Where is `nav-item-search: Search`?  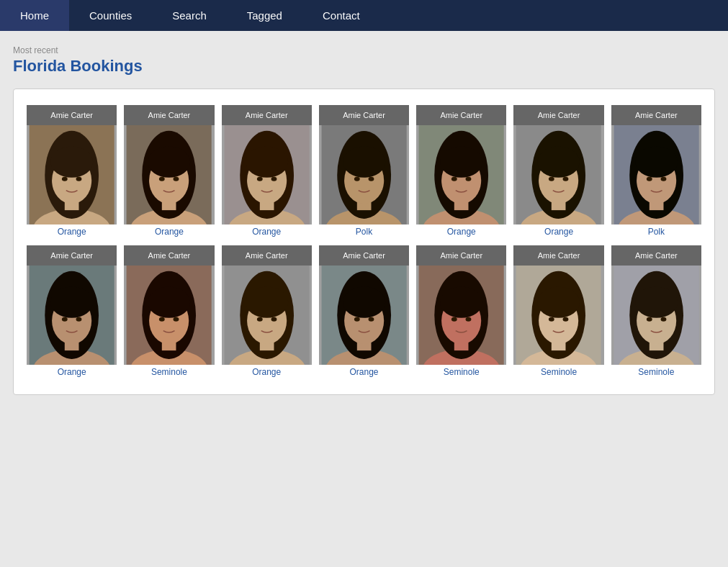 nav-item-search: Search is located at coordinates (189, 16).